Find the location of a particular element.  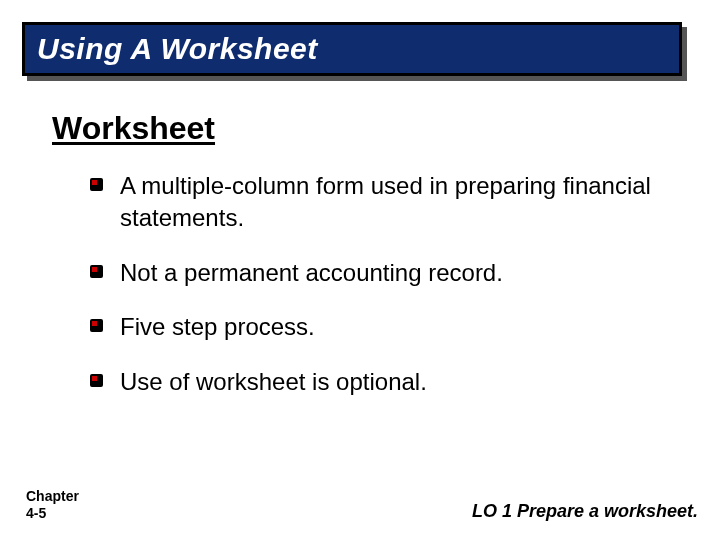

slide-title: Using A Worksheet is located at coordinates (178, 49).